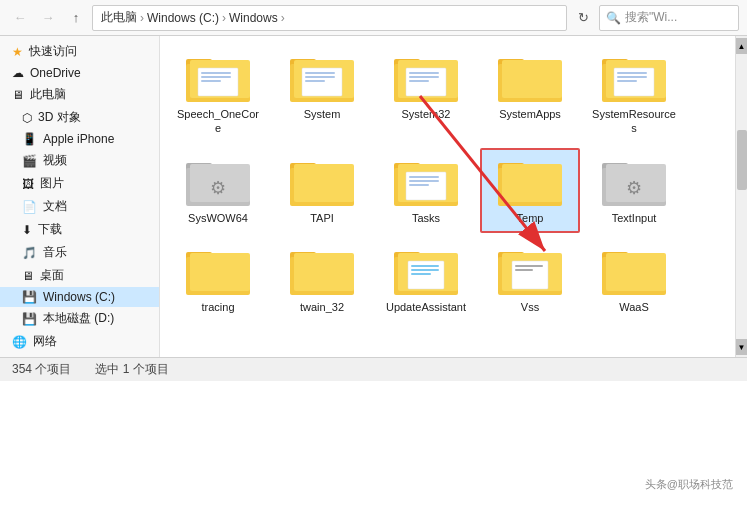 This screenshot has height=523, width=747. I want to click on star-icon: ★, so click(18, 52).